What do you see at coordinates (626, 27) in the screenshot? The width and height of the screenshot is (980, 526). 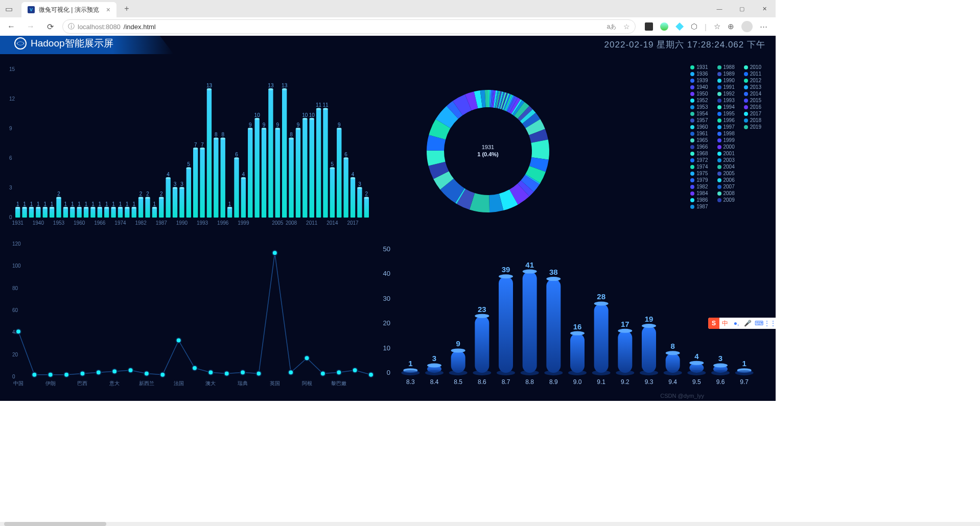 I see `favorite-icon: ☆` at bounding box center [626, 27].